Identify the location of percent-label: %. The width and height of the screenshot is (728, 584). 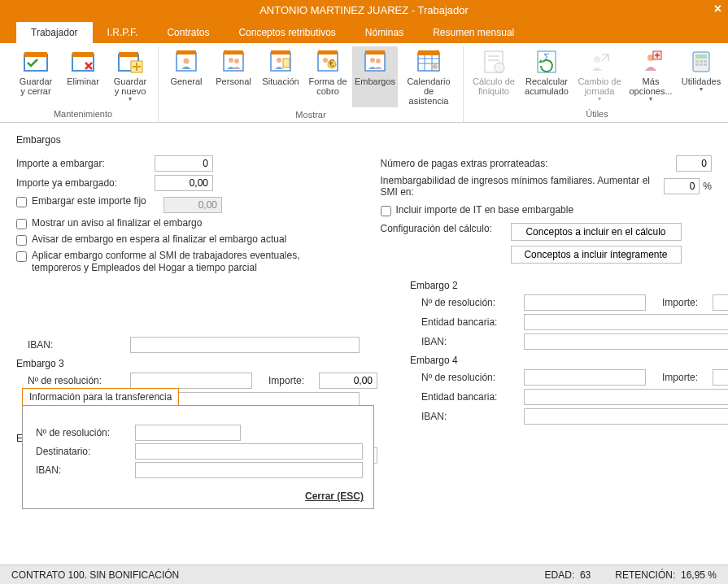
(708, 186).